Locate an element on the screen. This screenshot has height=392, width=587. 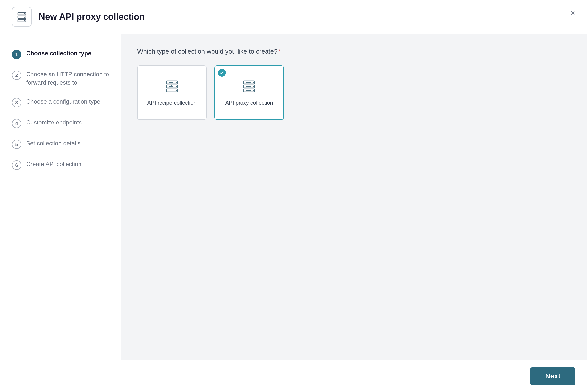
sidebar-label-4: Customize endpoints is located at coordinates (54, 122).